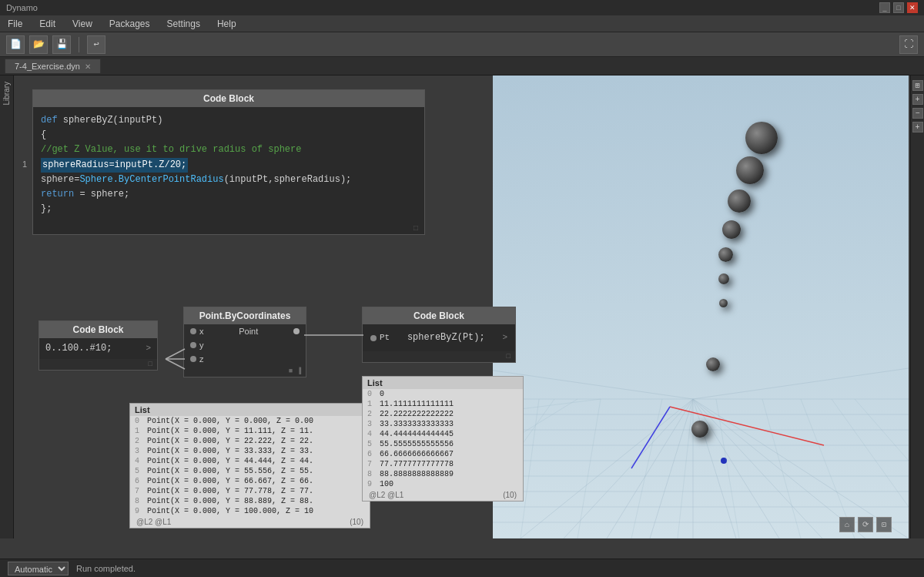  Describe the element at coordinates (447, 337) in the screenshot. I see `sphereZ-code: sphereByZ(Pt);` at that location.